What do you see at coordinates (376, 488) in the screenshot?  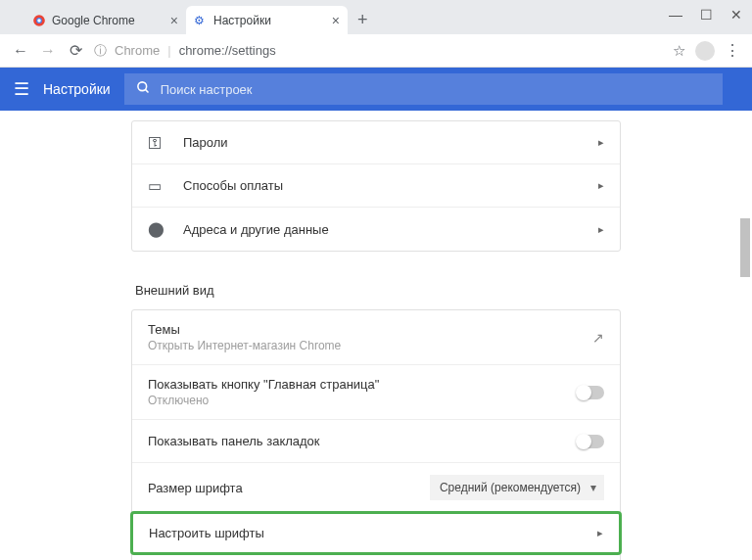 I see `font-size-row: Размер шрифта Средний (рекомендуется)` at bounding box center [376, 488].